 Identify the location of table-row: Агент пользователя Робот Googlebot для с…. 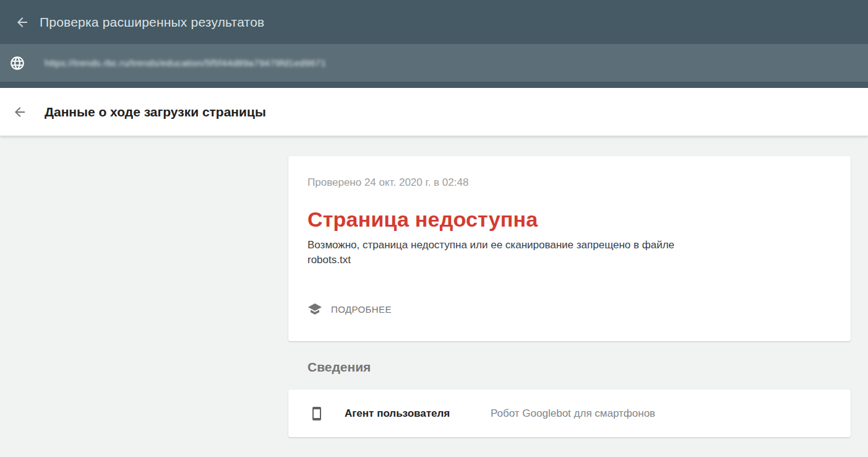
(569, 414).